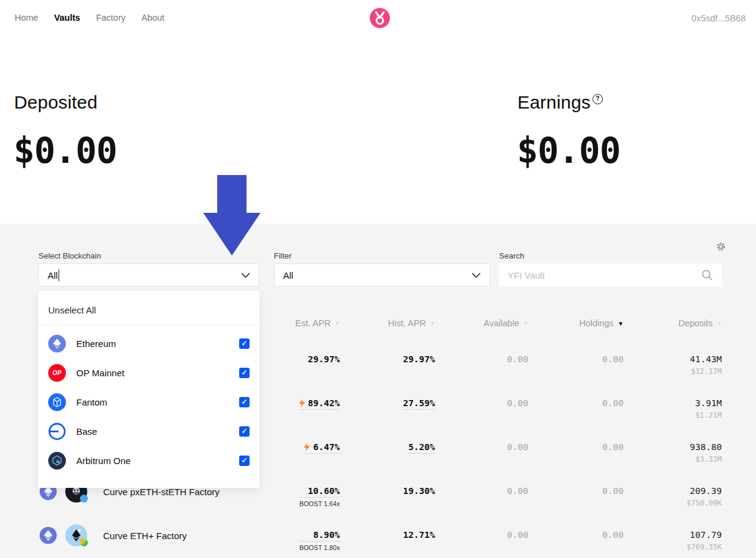 Image resolution: width=756 pixels, height=558 pixels. I want to click on dropdown-item-op-mainnet: OP OP Mainnet ✓, so click(149, 373).